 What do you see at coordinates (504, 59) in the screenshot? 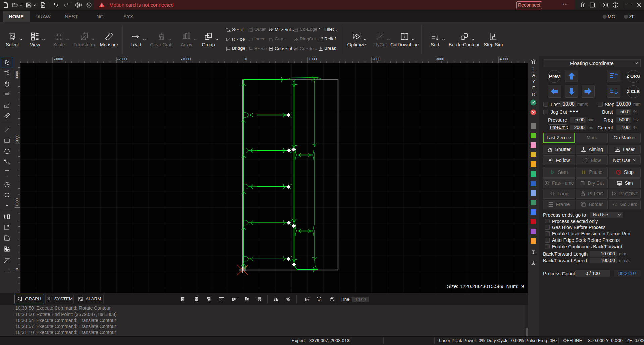
I see `svg-text: 4000` at bounding box center [504, 59].